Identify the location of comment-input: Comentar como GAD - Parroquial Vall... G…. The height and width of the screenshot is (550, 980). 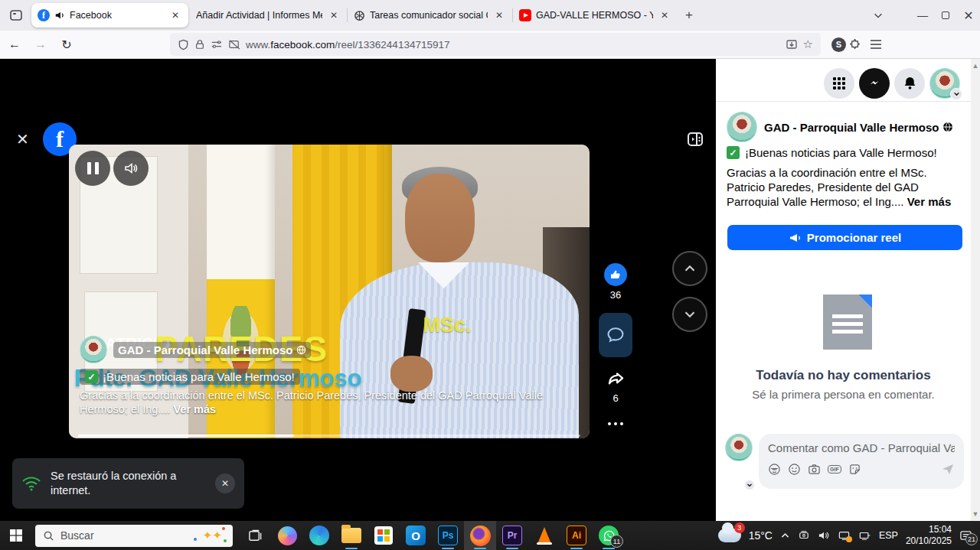
(861, 461).